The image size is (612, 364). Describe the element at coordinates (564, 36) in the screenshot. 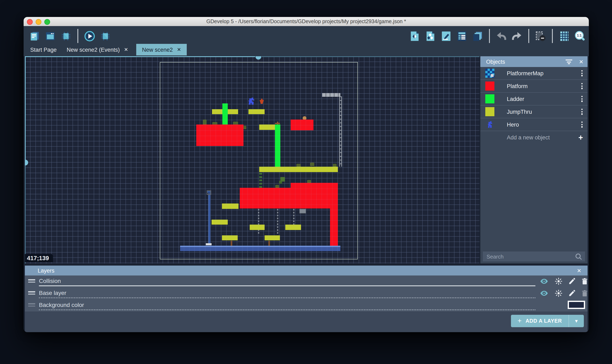

I see `grid-icon` at that location.